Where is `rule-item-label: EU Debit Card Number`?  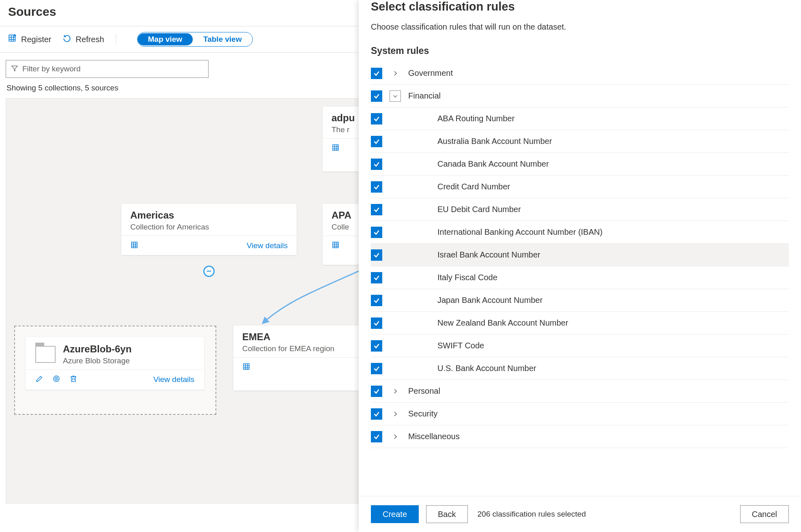 rule-item-label: EU Debit Card Number is located at coordinates (479, 209).